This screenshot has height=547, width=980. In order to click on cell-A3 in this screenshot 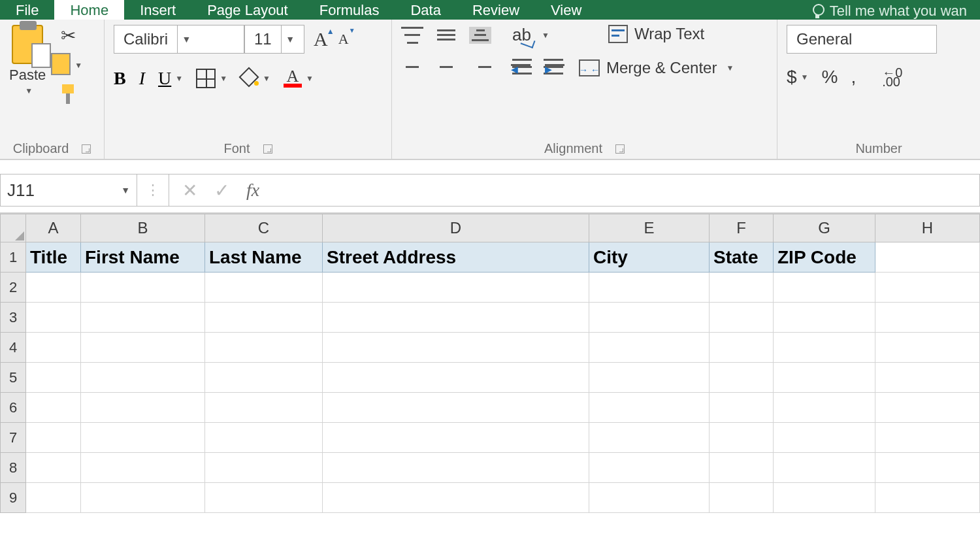, I will do `click(54, 318)`.